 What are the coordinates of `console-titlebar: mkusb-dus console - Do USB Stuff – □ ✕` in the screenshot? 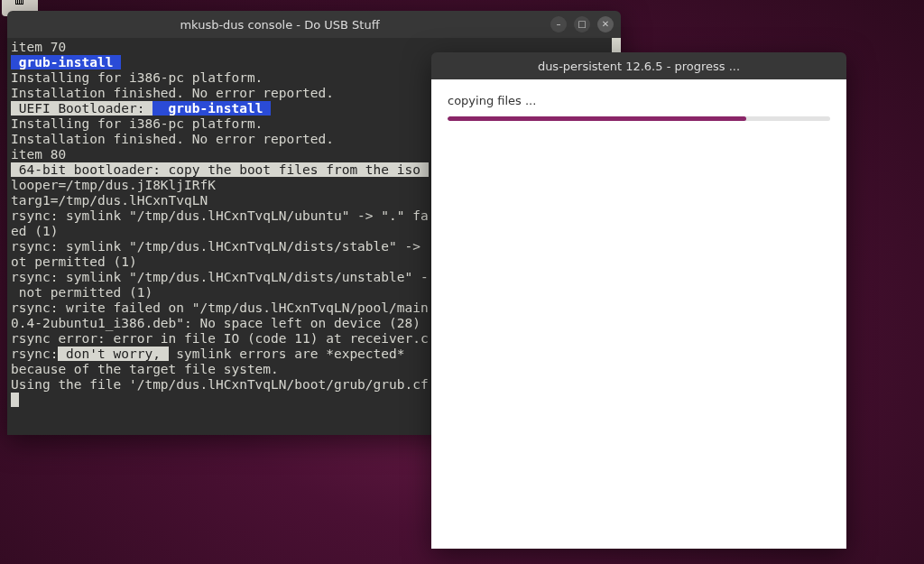 It's located at (314, 24).